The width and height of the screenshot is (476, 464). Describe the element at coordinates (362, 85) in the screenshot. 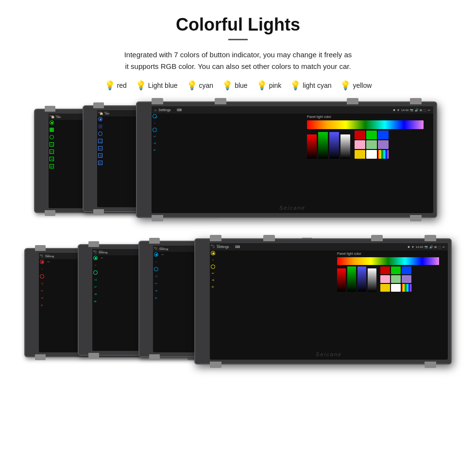

I see `color-label-yellow: yellow` at that location.